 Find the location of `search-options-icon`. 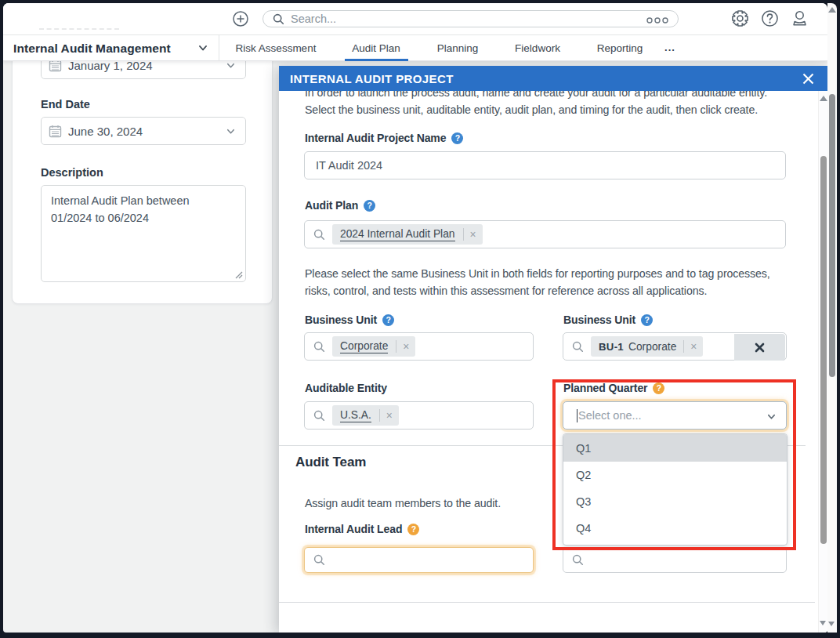

search-options-icon is located at coordinates (657, 20).